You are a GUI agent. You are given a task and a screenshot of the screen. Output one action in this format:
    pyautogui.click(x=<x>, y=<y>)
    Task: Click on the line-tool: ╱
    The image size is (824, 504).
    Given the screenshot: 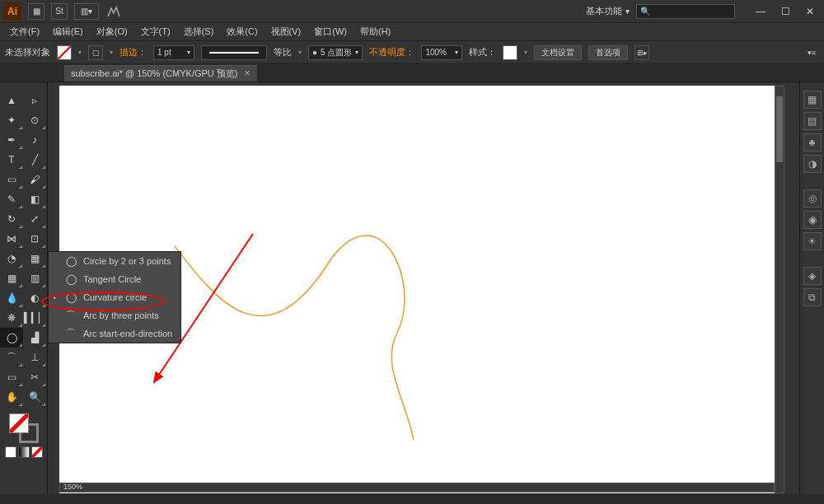 What is the action you would take?
    pyautogui.click(x=35, y=160)
    